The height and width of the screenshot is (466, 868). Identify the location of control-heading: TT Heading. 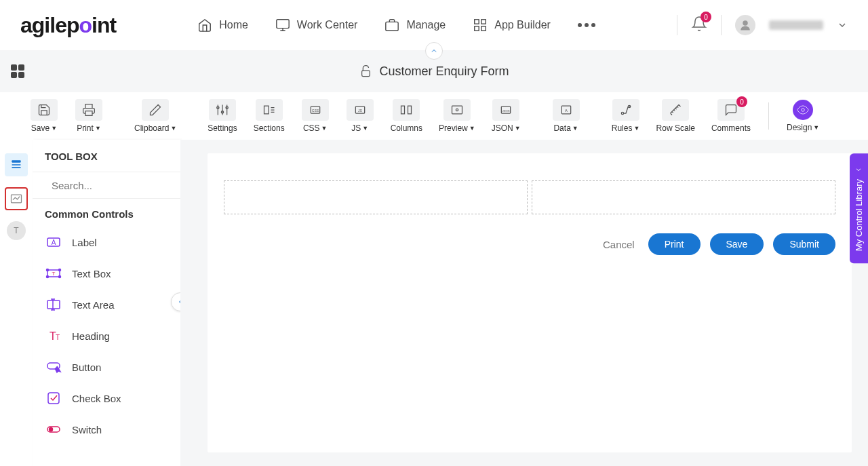
(106, 336).